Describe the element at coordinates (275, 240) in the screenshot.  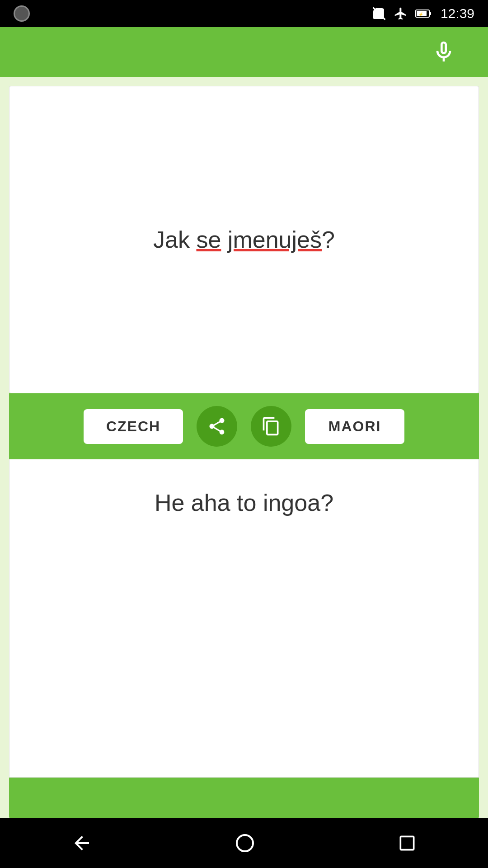
I see `underlined-word-jmenujes: jmenuješ` at that location.